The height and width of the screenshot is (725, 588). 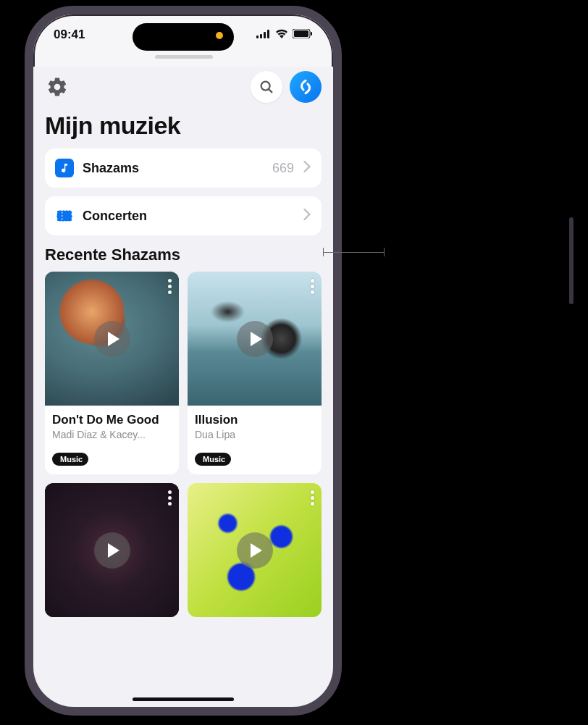 What do you see at coordinates (64, 216) in the screenshot?
I see `ticket-icon` at bounding box center [64, 216].